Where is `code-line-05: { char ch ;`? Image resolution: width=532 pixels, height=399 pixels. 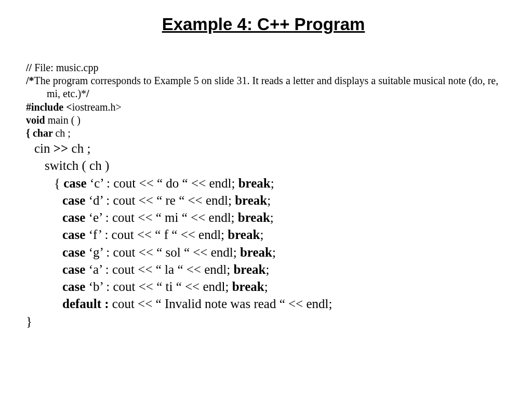
code-line-05: { char ch ; is located at coordinates (263, 133).